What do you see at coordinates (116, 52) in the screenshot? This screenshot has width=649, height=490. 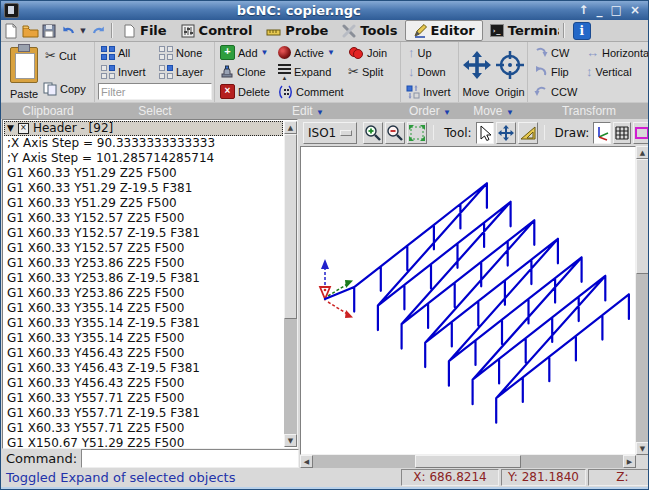 I see `select-all-button: All` at bounding box center [116, 52].